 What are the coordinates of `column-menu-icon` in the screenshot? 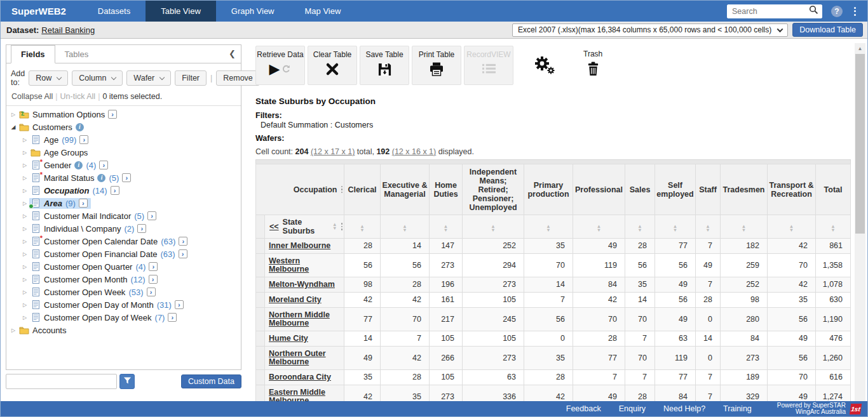 It's located at (342, 190).